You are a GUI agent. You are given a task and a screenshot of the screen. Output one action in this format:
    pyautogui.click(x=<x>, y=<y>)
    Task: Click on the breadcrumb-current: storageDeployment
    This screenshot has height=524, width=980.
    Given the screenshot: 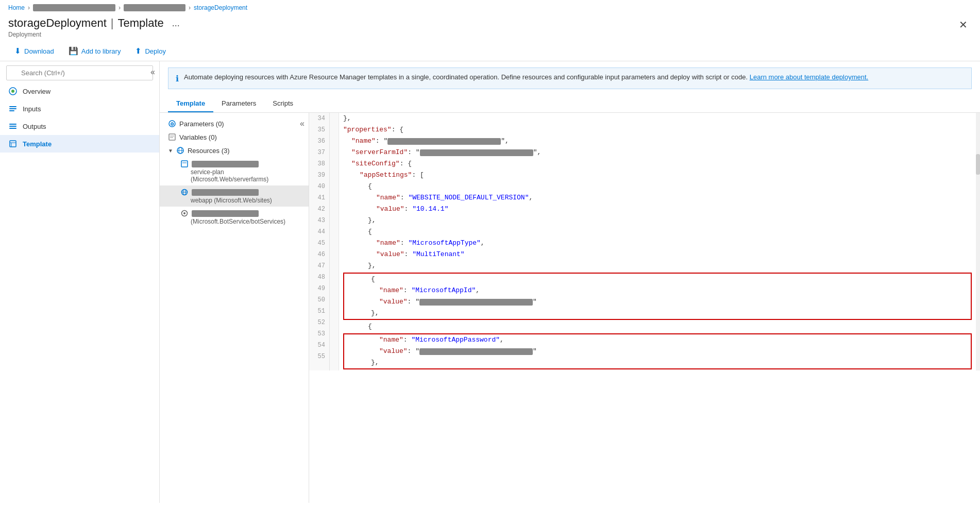 What is the action you would take?
    pyautogui.click(x=221, y=8)
    